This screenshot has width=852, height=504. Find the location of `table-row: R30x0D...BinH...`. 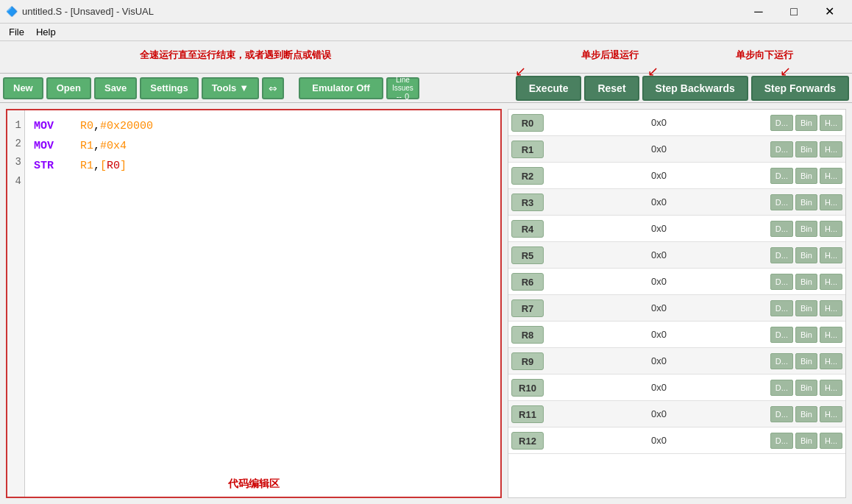

table-row: R30x0D...BinH... is located at coordinates (677, 202).